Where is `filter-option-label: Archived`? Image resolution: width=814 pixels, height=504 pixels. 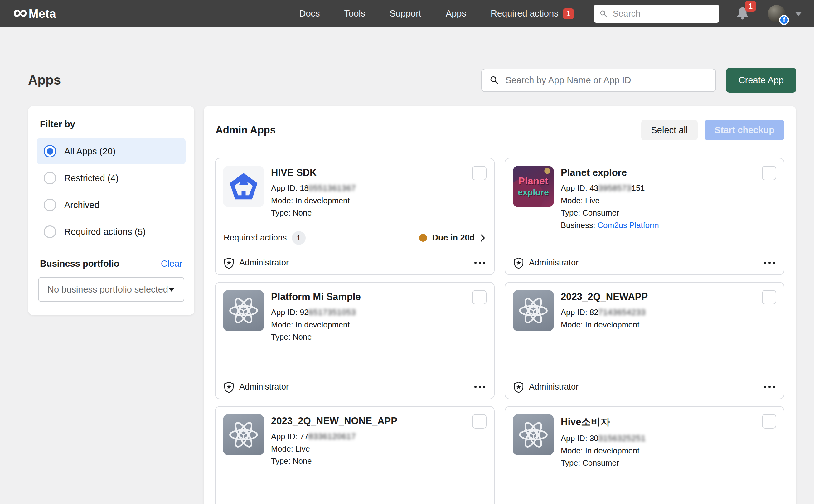 filter-option-label: Archived is located at coordinates (82, 205).